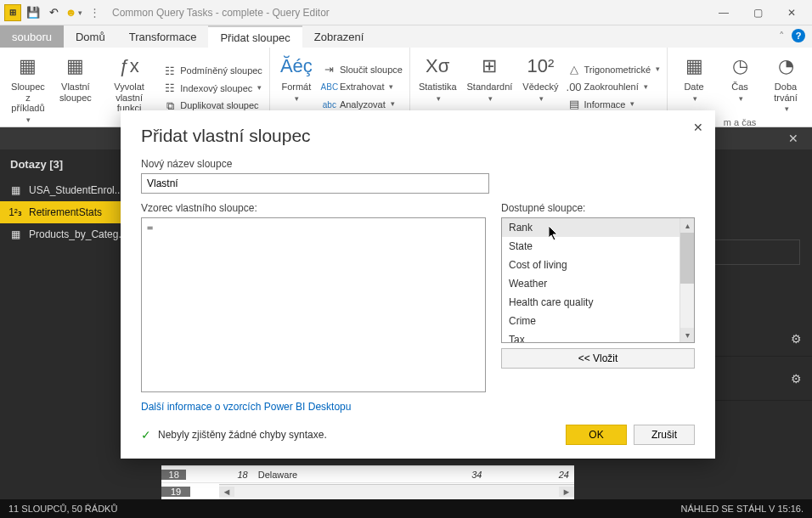 The height and width of the screenshot is (518, 812). What do you see at coordinates (574, 87) in the screenshot?
I see `round-icon: .00` at bounding box center [574, 87].